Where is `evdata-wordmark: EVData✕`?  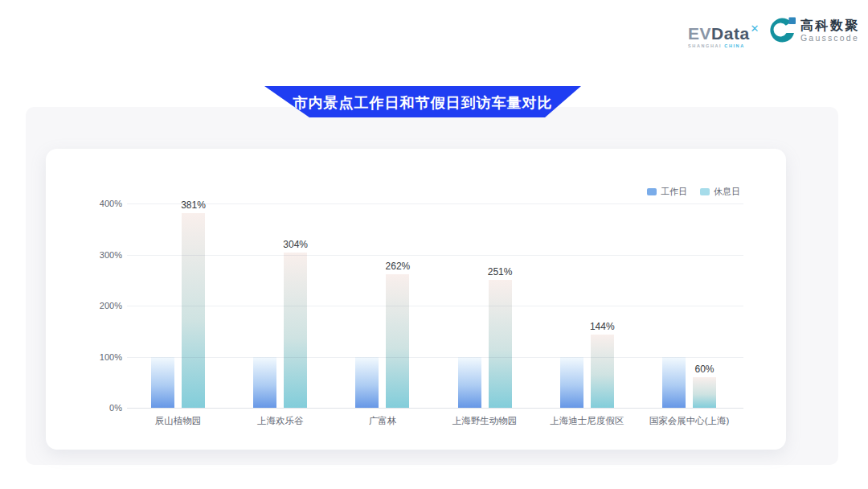 evdata-wordmark: EVData✕ is located at coordinates (723, 31).